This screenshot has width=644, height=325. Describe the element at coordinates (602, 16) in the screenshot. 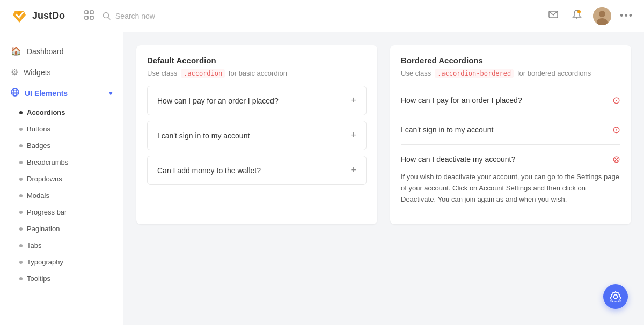

I see `avatar` at that location.